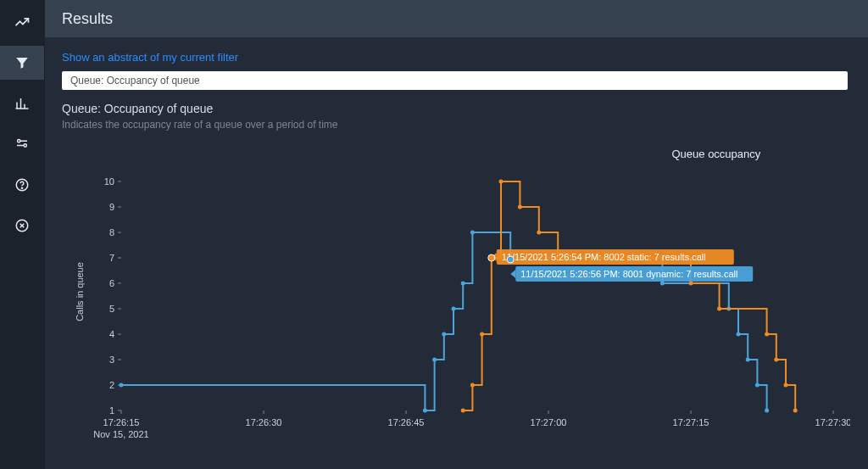  Describe the element at coordinates (112, 410) in the screenshot. I see `y-tick-label: 1` at that location.